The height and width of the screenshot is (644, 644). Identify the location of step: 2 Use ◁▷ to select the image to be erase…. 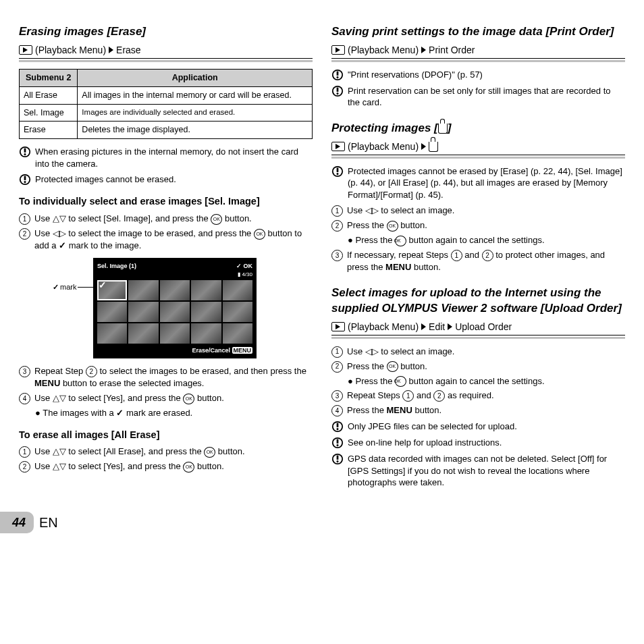
(166, 239).